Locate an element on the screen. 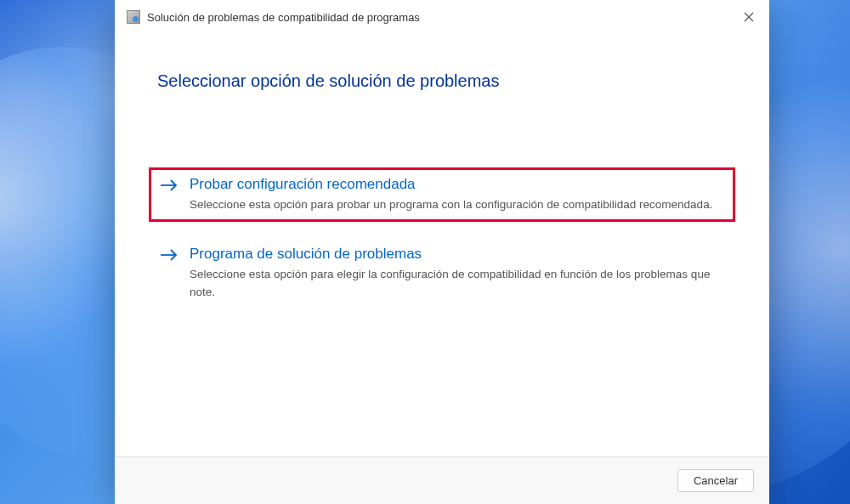 This screenshot has height=504, width=850. option-content: Probar configuración recomendada Selecci… is located at coordinates (457, 195).